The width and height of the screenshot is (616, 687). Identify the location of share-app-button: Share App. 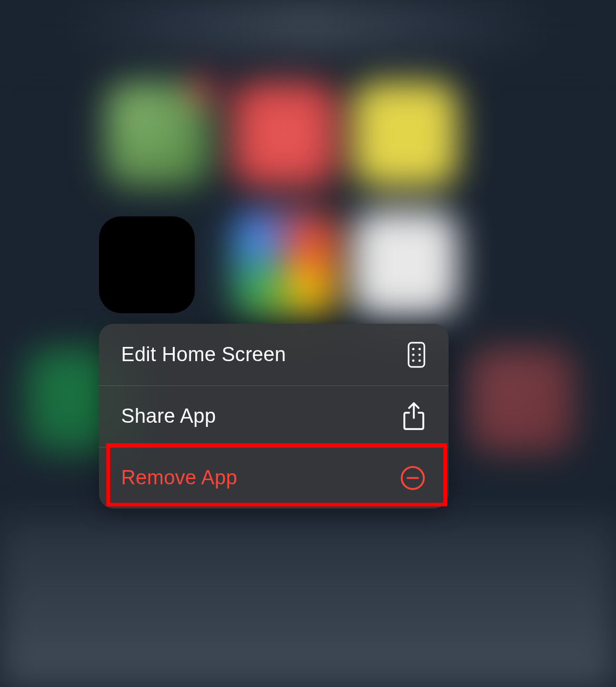
(274, 416).